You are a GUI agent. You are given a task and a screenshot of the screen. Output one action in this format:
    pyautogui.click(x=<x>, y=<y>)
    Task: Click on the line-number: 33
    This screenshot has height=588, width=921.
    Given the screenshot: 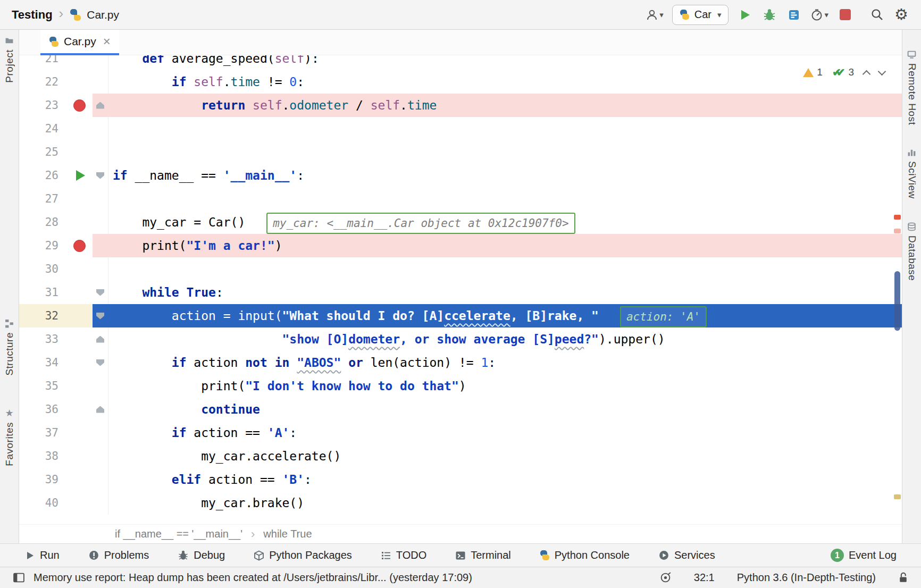 What is the action you would take?
    pyautogui.click(x=43, y=339)
    